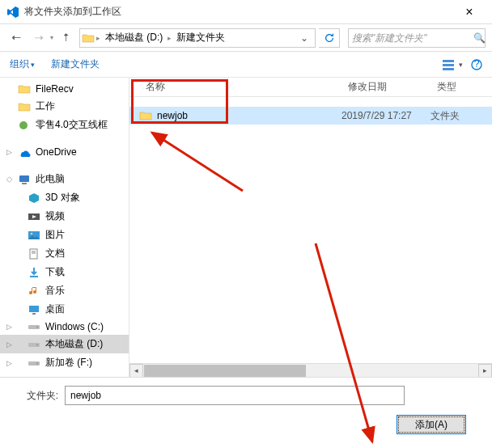 Image resolution: width=492 pixels, height=448 pixels. What do you see at coordinates (65, 152) in the screenshot?
I see `tree-item: OneDrive` at bounding box center [65, 152].